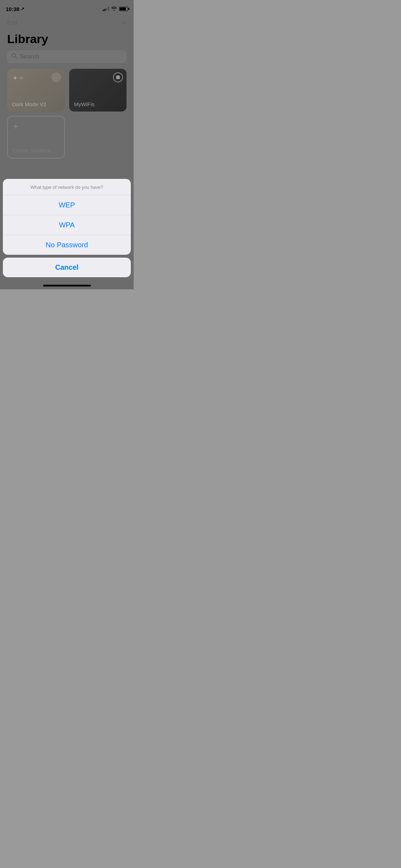 Image resolution: width=401 pixels, height=868 pixels. Describe the element at coordinates (67, 225) in the screenshot. I see `action-sheet-wpa: WPA` at that location.